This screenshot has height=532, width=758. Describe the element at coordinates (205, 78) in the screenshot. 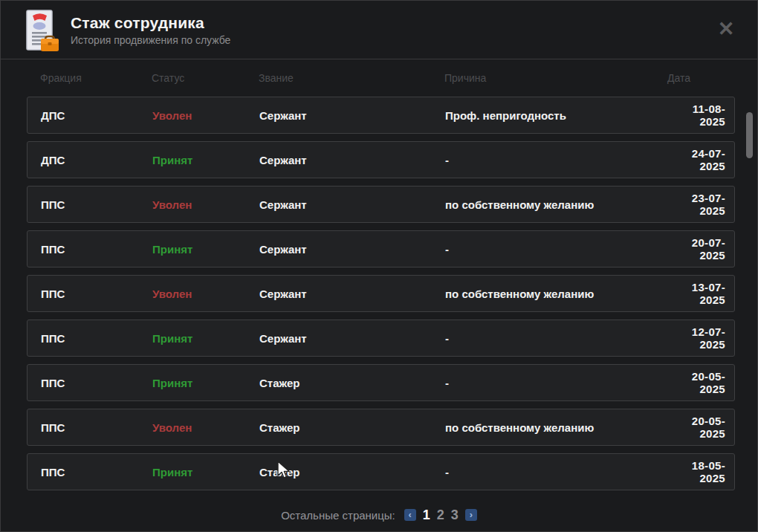

I see `column-header-status: Статус` at that location.